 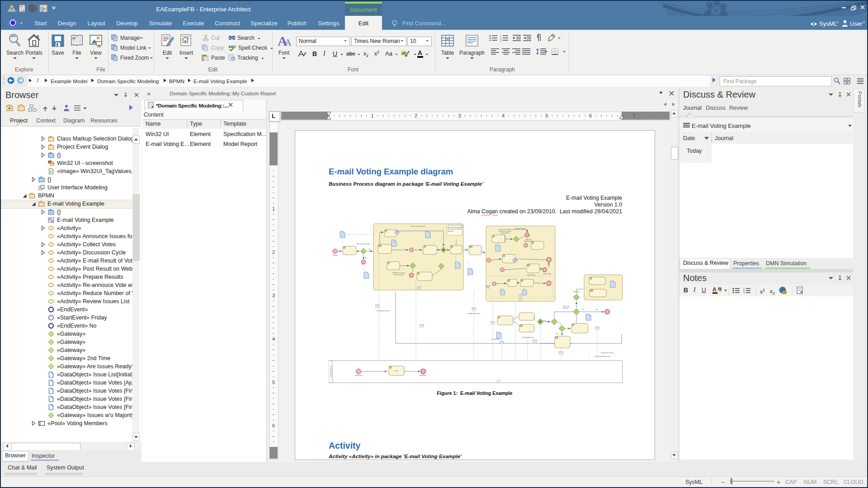 What do you see at coordinates (335, 255) in the screenshot?
I see `svg-text: Friday` at bounding box center [335, 255].